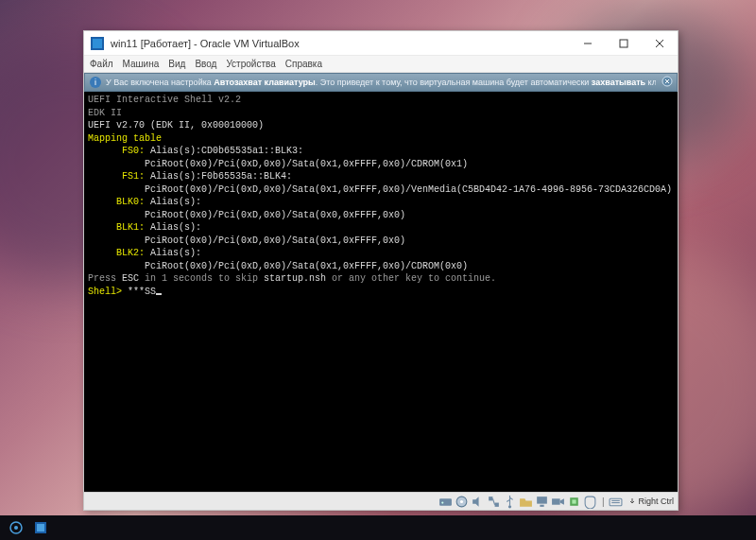 The width and height of the screenshot is (756, 540). What do you see at coordinates (446, 501) in the screenshot?
I see `hdd-icon` at bounding box center [446, 501].